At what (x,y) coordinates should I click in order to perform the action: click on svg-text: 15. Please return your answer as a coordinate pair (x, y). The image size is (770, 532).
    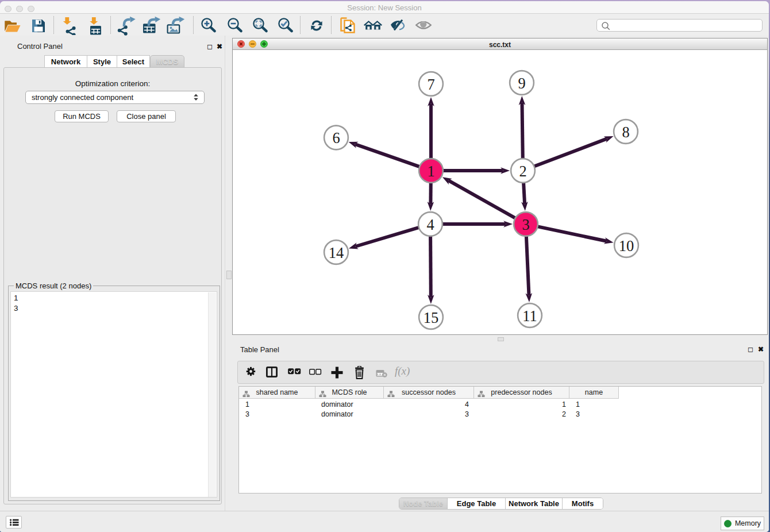
    Looking at the image, I should click on (431, 318).